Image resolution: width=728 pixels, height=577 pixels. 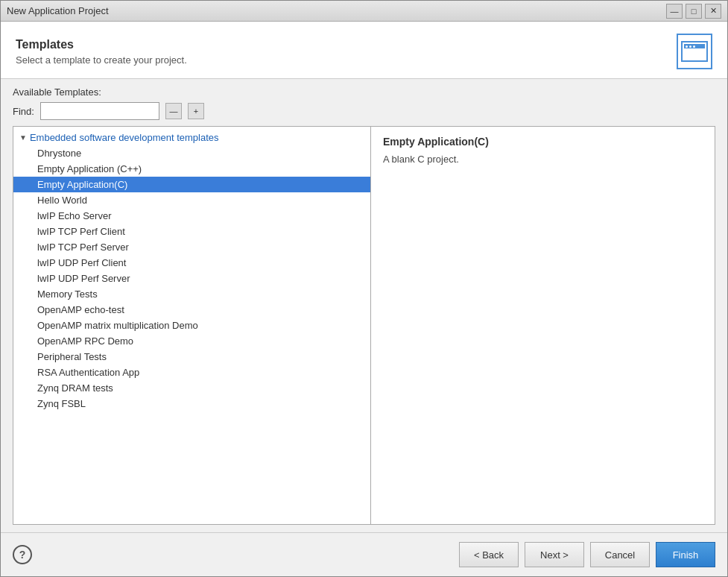 I want to click on tree-item: RSA Authentication App, so click(x=192, y=373).